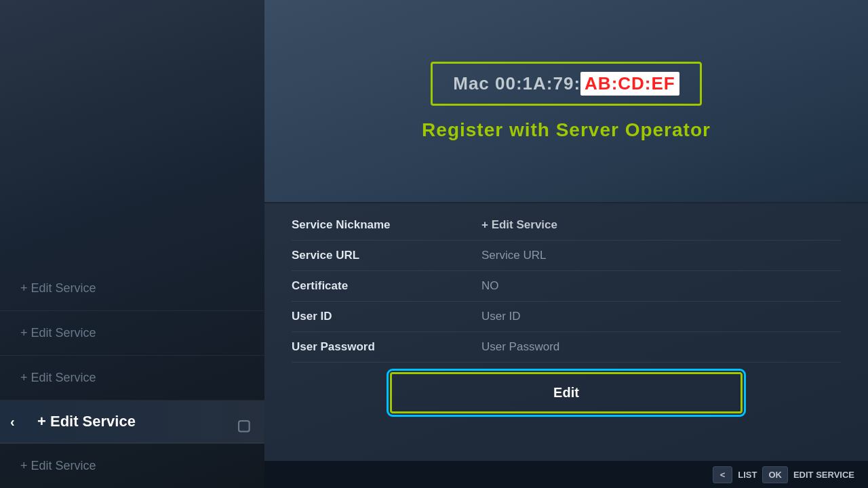 The image size is (868, 488). Describe the element at coordinates (519, 225) in the screenshot. I see `form-value-nickname: + Edit Service` at that location.